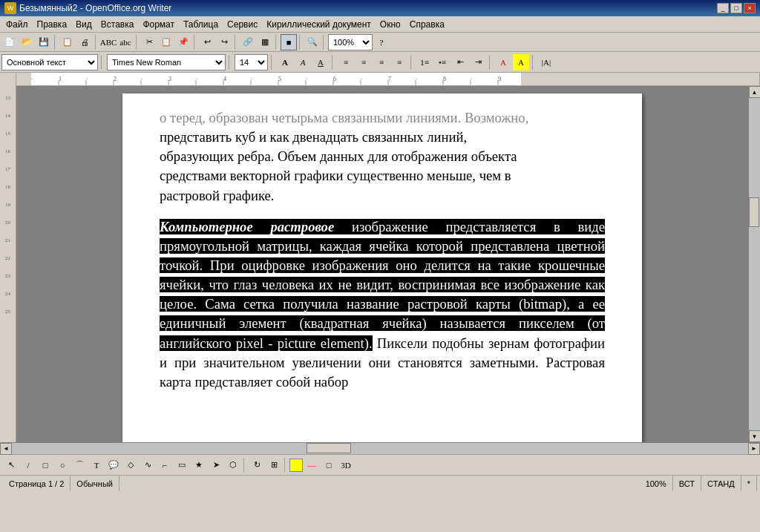  Describe the element at coordinates (350, 42) in the screenshot. I see `zoom-select: 100% 75% 150%` at that location.